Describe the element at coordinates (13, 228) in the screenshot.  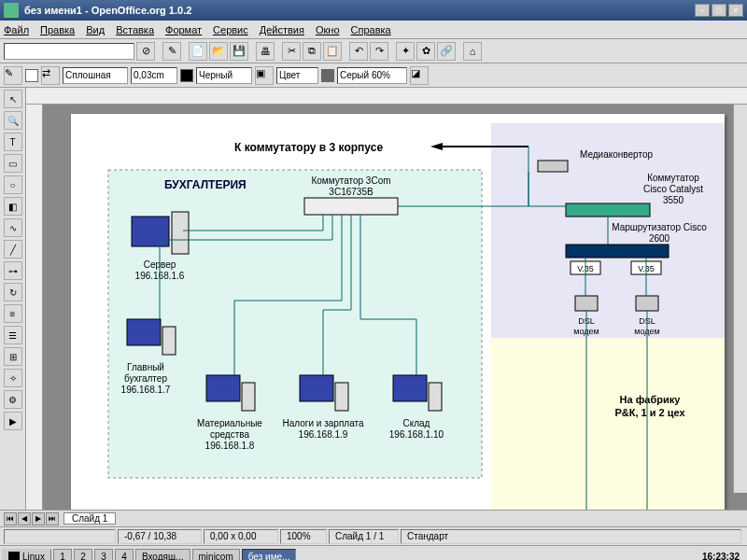
I see `curve-tool-icon: ∿` at that location.